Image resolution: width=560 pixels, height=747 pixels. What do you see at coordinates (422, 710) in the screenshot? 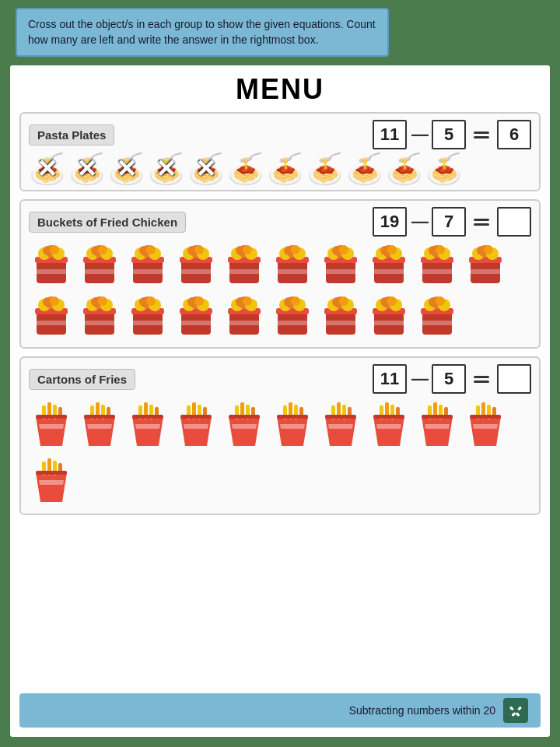
I see `footer-text: Subtracting numbers within 20` at bounding box center [422, 710].